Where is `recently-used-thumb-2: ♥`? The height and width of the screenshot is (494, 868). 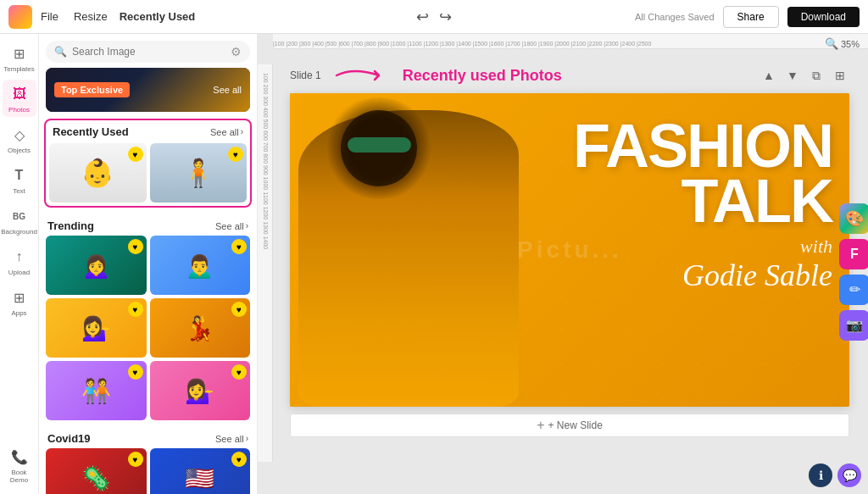
recently-used-thumb-2: ♥ is located at coordinates (198, 173).